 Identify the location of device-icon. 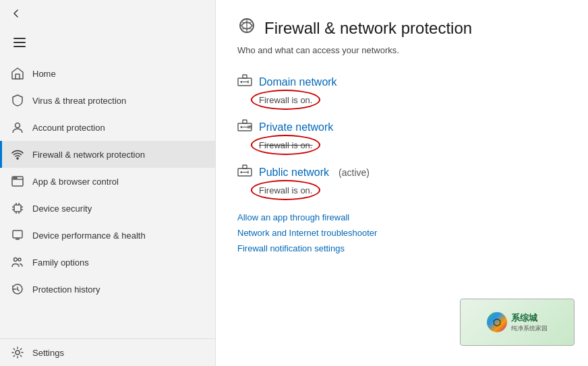
(18, 235).